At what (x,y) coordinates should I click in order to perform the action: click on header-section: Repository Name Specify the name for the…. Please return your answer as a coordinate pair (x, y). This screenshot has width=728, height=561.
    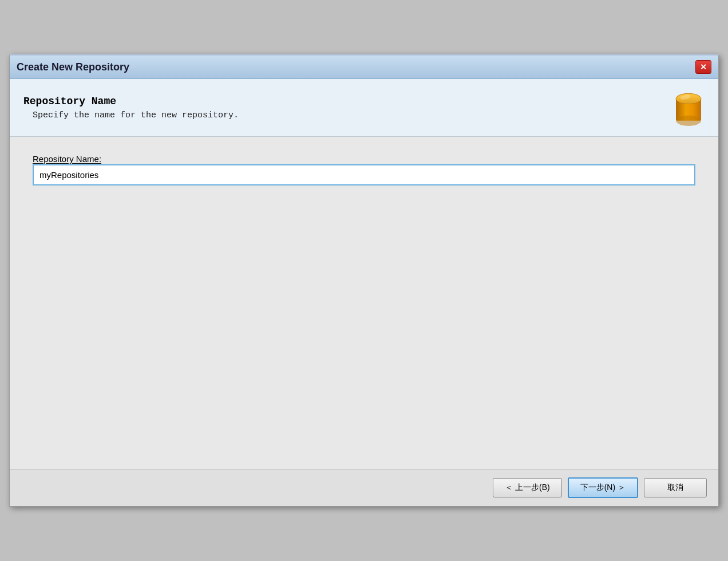
    Looking at the image, I should click on (364, 108).